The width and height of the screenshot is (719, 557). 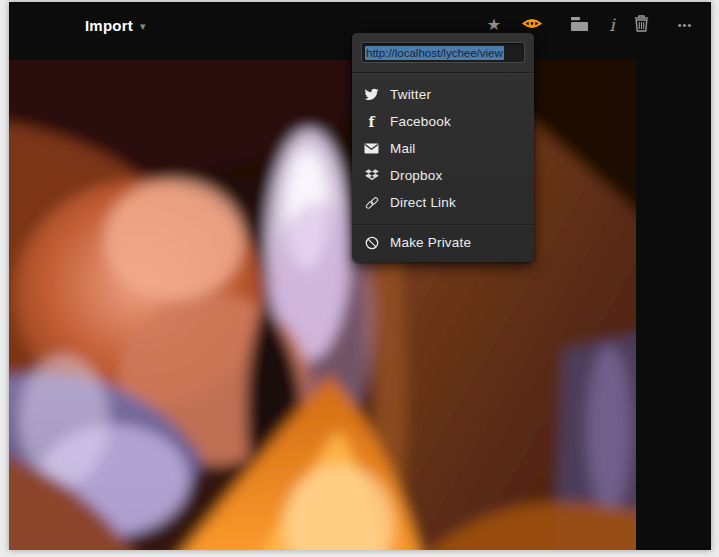 I want to click on mail-icon, so click(x=372, y=148).